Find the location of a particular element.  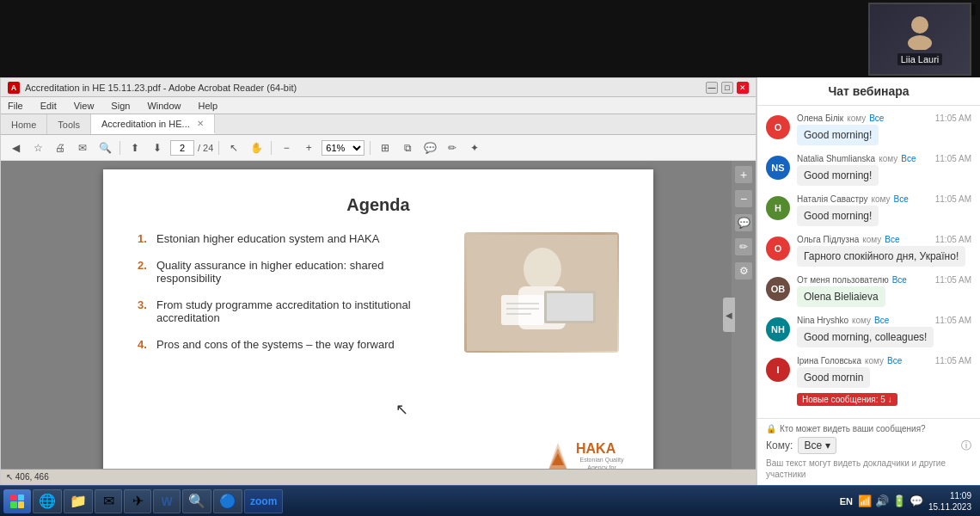

chat-avatar-7: I is located at coordinates (778, 370).